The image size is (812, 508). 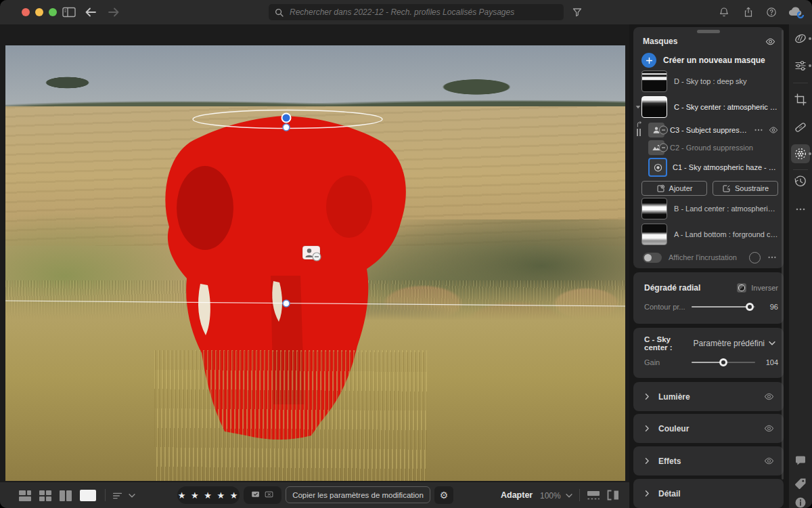 What do you see at coordinates (256, 495) in the screenshot?
I see `pick-flag-icon` at bounding box center [256, 495].